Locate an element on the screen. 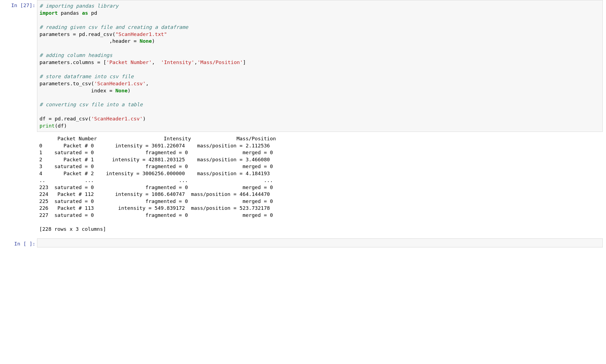  output-line: 227 saturated = 0 fragmented = 0 merged … is located at coordinates (156, 215).